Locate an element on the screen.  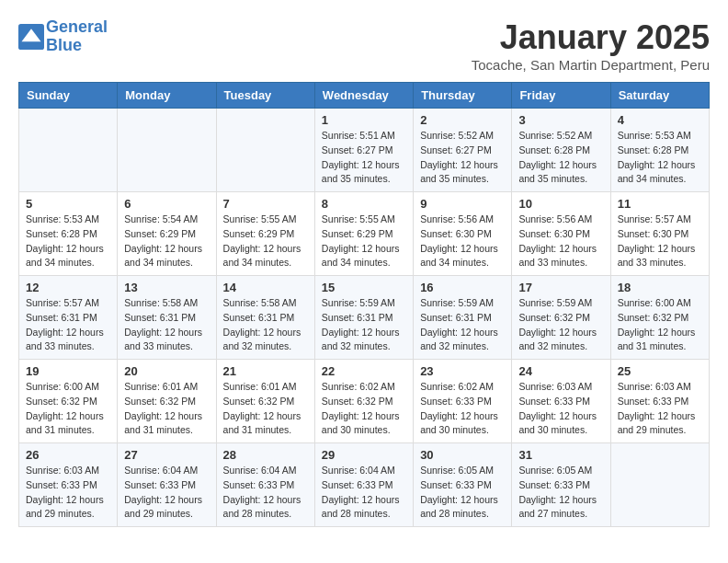
calendar-cell: 17Sunrise: 5:59 AMSunset: 6:32 PMDayligh… is located at coordinates (561, 318).